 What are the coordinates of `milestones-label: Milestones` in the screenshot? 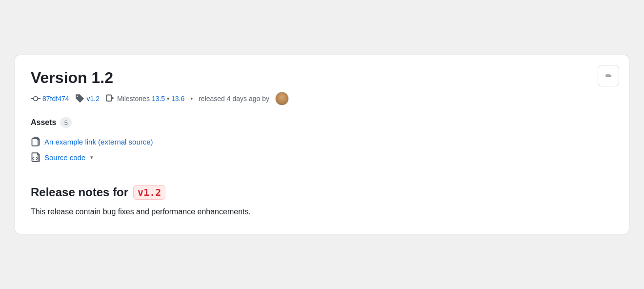 It's located at (134, 99).